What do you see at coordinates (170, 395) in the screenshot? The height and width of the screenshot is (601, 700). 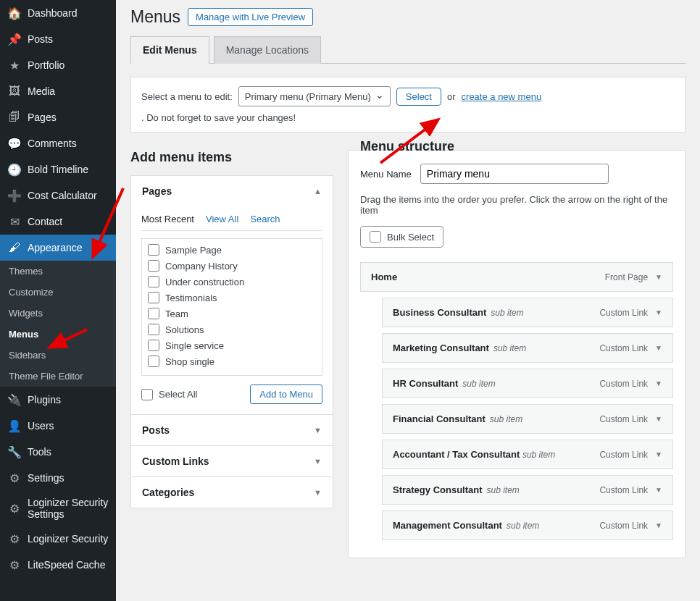 I see `select-all-label: Select All` at bounding box center [170, 395].